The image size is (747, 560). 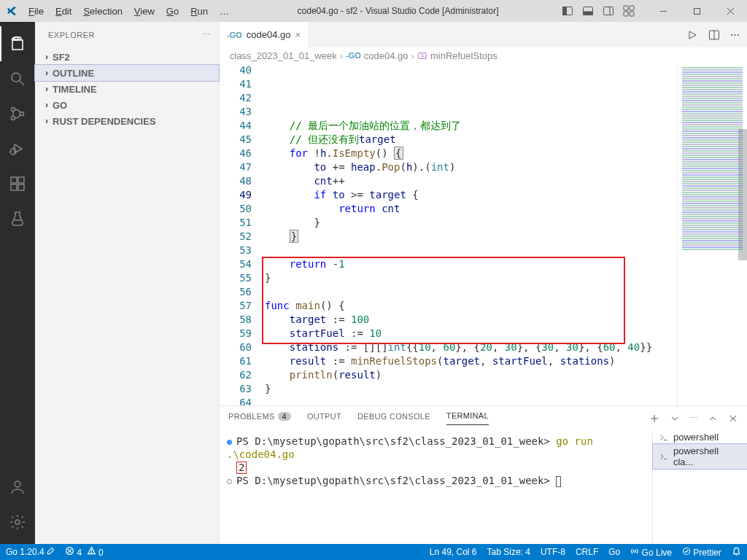 What do you see at coordinates (737, 552) in the screenshot?
I see `status-bell-icon` at bounding box center [737, 552].